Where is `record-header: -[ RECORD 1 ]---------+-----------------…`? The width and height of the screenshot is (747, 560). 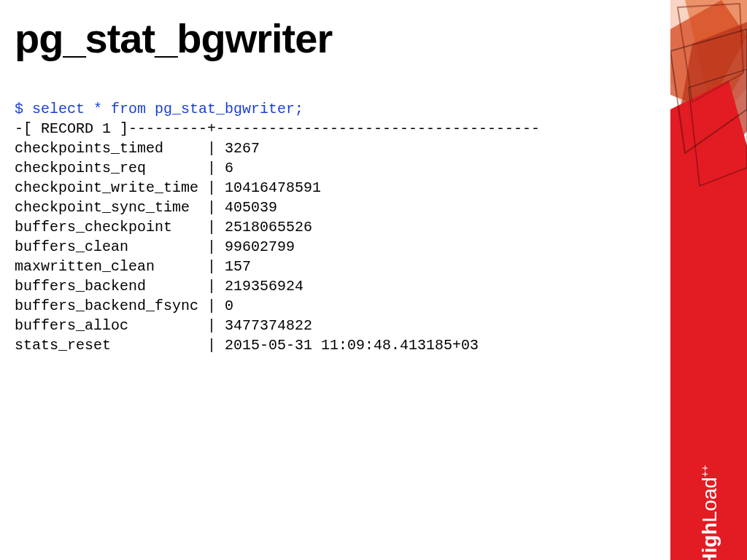 record-header: -[ RECORD 1 ]---------+-----------------… is located at coordinates (277, 128).